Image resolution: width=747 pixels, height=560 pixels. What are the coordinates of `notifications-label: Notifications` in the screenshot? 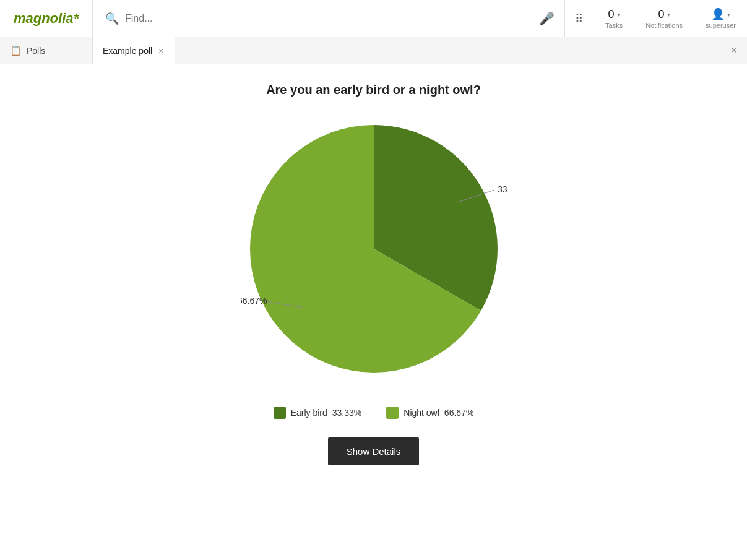 It's located at (664, 25).